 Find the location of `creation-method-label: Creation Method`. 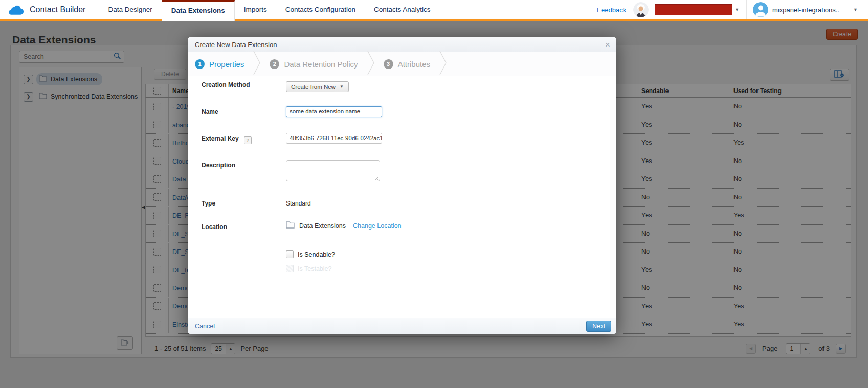

creation-method-label: Creation Method is located at coordinates (240, 85).